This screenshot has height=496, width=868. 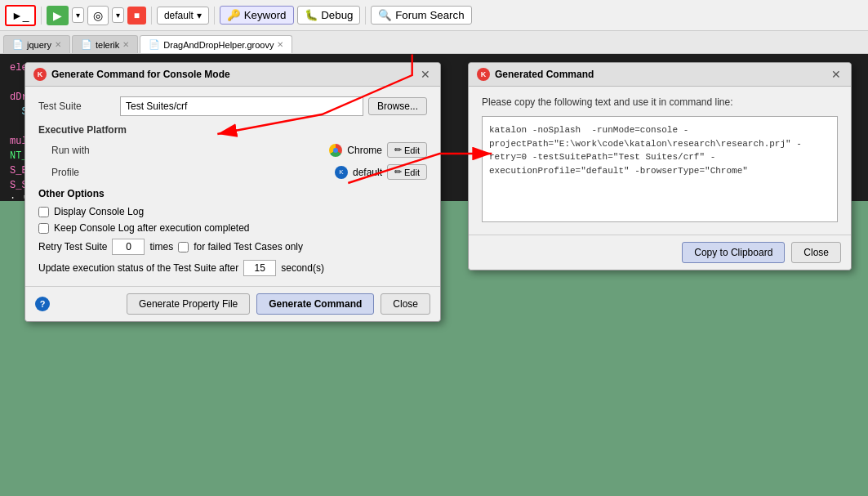 I want to click on gen-cmd-title-bar: K Generated Command ✕, so click(x=660, y=75).